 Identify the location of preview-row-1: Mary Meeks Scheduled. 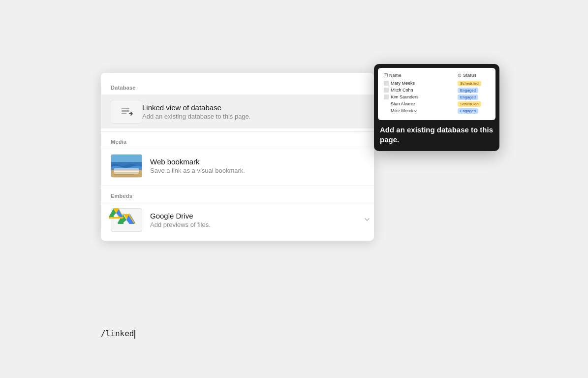
(437, 83).